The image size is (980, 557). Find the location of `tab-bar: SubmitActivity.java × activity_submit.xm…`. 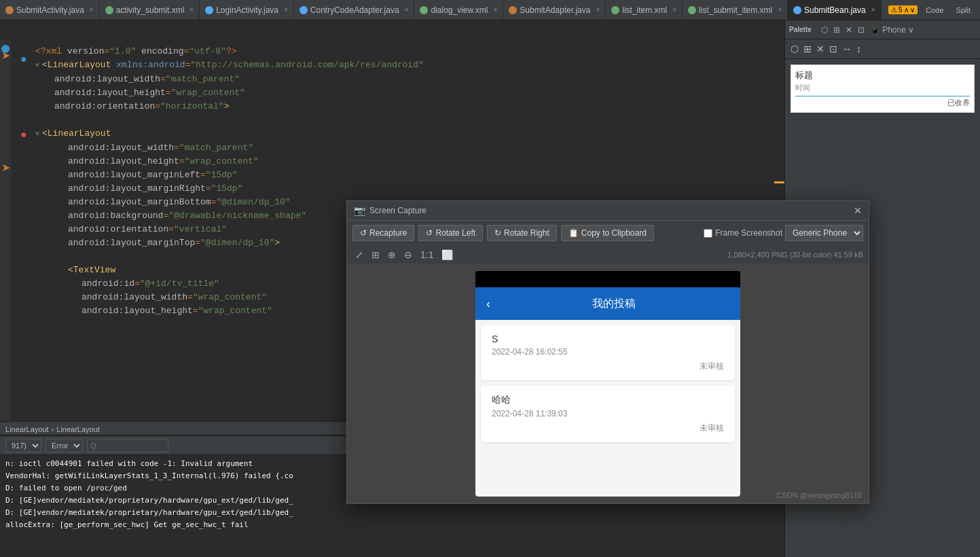

tab-bar: SubmitActivity.java × activity_submit.xm… is located at coordinates (490, 10).